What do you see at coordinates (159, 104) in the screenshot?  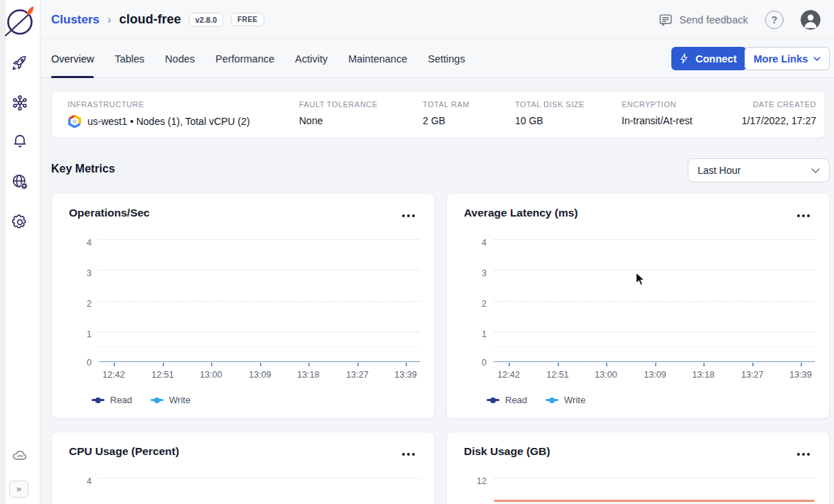 I see `info-label: INFRASTRUCTURE` at bounding box center [159, 104].